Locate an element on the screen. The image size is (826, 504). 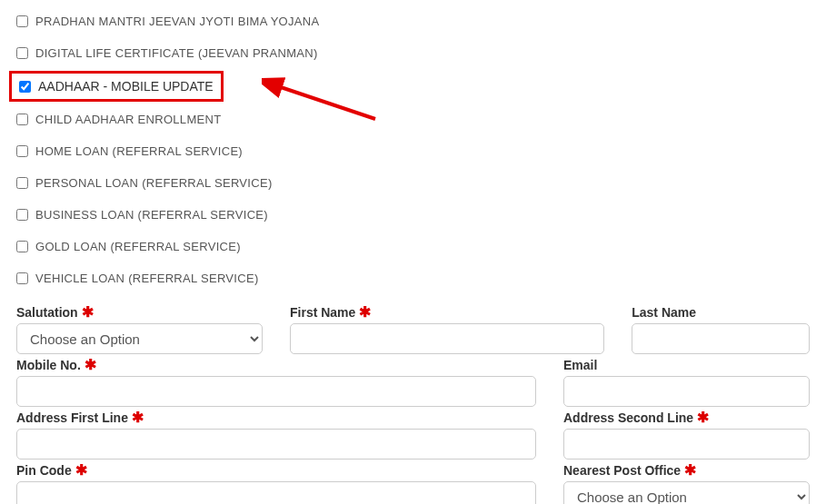
checkbox-row: PRADHAN MANTRI JEEVAN JYOTI BIMA YOJANA is located at coordinates (413, 22).